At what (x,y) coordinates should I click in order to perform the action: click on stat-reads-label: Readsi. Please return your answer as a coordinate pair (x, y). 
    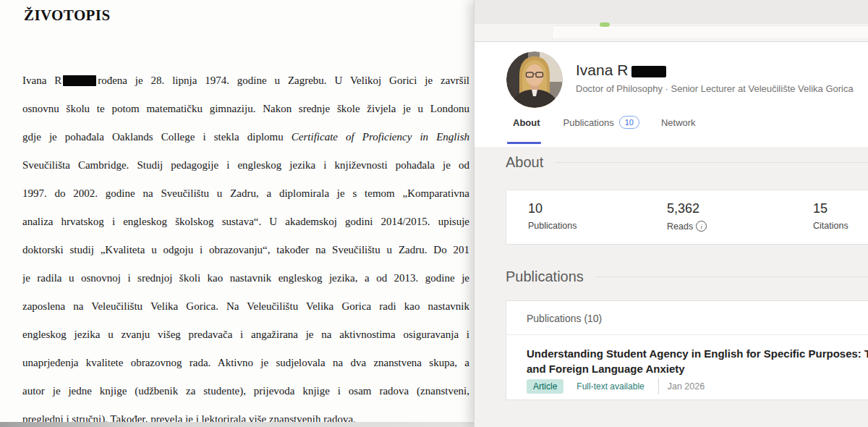
    Looking at the image, I should click on (687, 226).